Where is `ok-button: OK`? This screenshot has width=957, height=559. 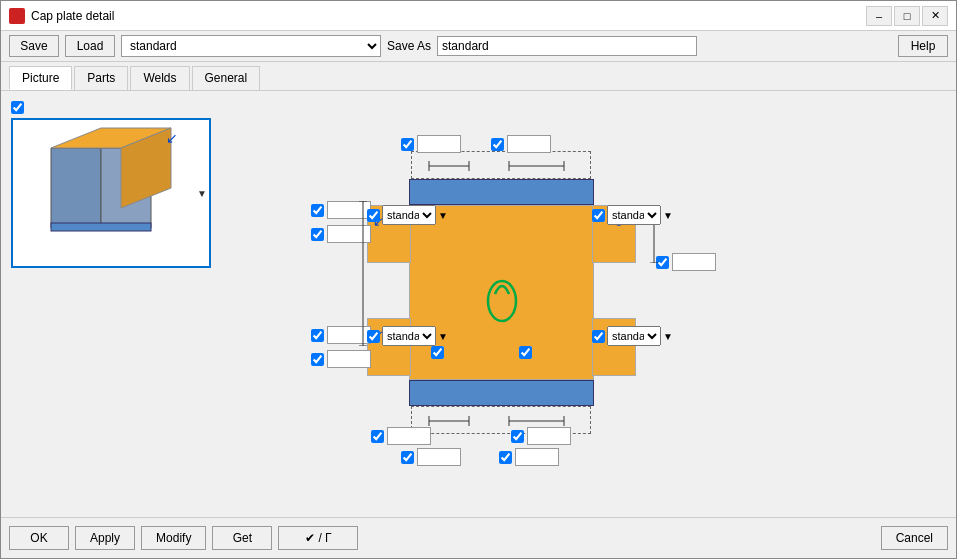
ok-button: OK is located at coordinates (39, 538).